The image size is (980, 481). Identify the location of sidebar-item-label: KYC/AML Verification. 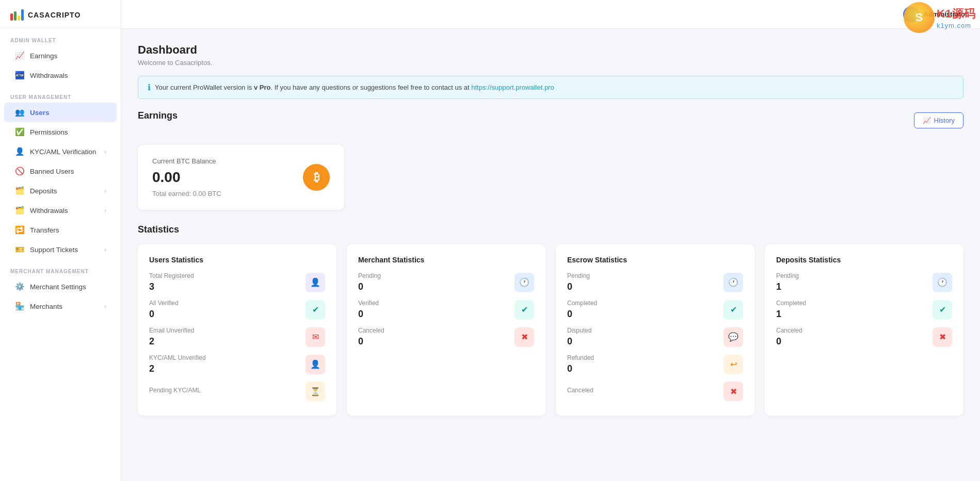
(65, 152).